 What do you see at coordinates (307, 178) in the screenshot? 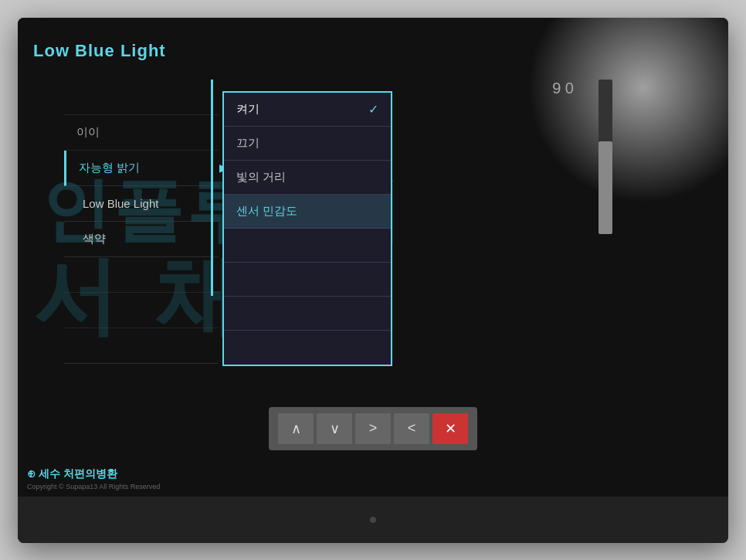
I see `dropdown-item-2: 빛의 거리` at bounding box center [307, 178].